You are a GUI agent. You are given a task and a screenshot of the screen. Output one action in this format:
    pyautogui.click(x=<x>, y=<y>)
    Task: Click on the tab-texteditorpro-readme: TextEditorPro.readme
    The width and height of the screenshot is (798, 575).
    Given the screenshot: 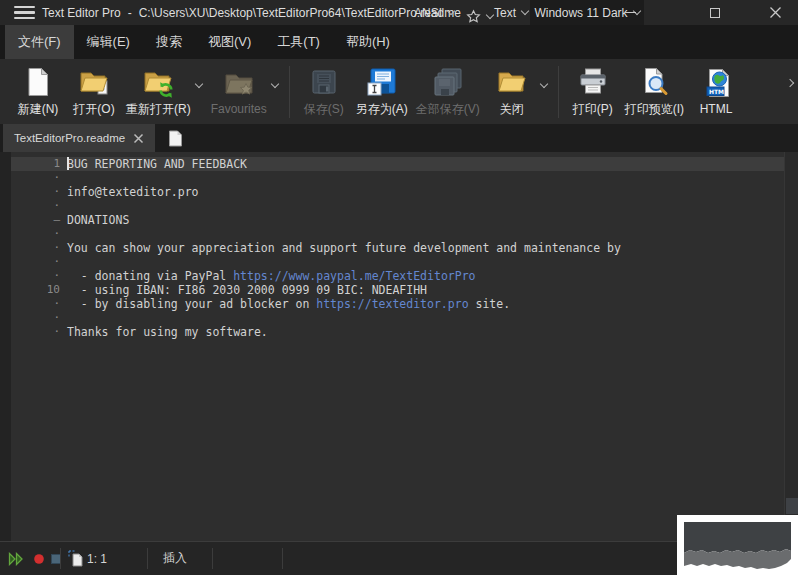 What is the action you would take?
    pyautogui.click(x=79, y=138)
    